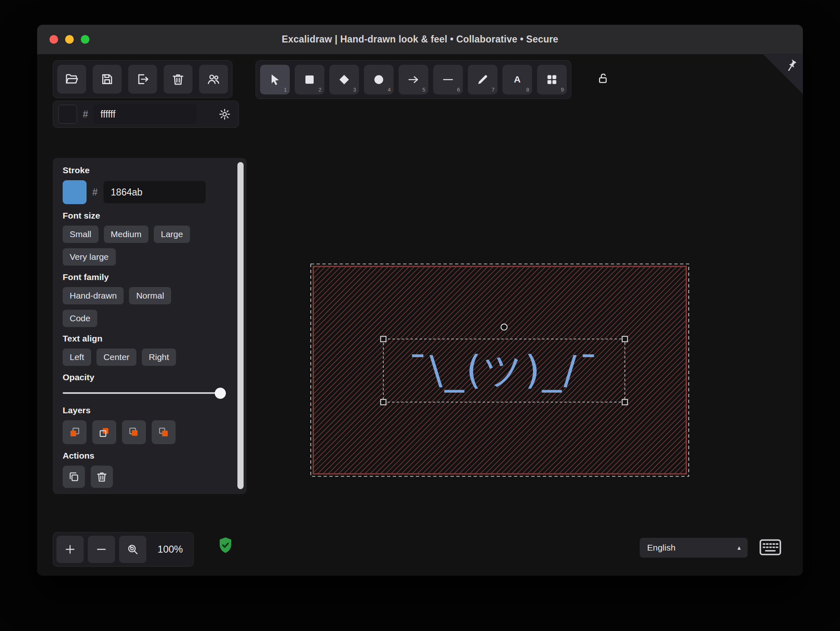 The image size is (840, 631). I want to click on bring-to-front-button, so click(164, 432).